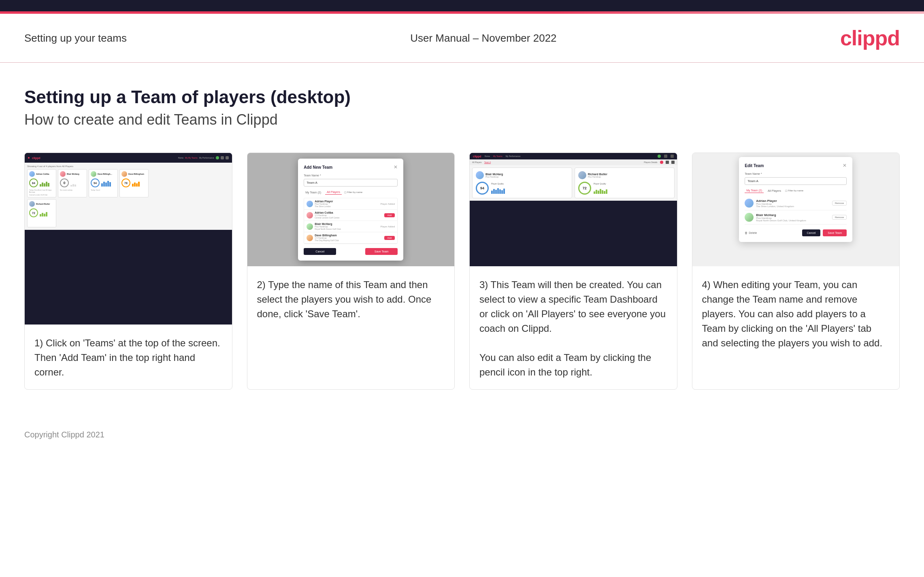 The width and height of the screenshot is (924, 577). What do you see at coordinates (796, 218) in the screenshot?
I see `edit-player-item-2: Blair McHarg Plus Handicap Royal North D…` at bounding box center [796, 218].